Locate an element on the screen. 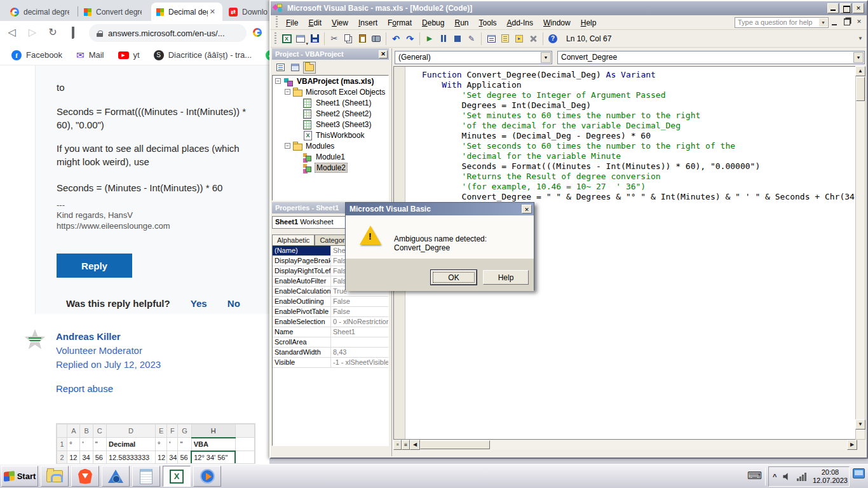 The image size is (868, 488). keyboard-layout-icon: ⌨ is located at coordinates (755, 475).